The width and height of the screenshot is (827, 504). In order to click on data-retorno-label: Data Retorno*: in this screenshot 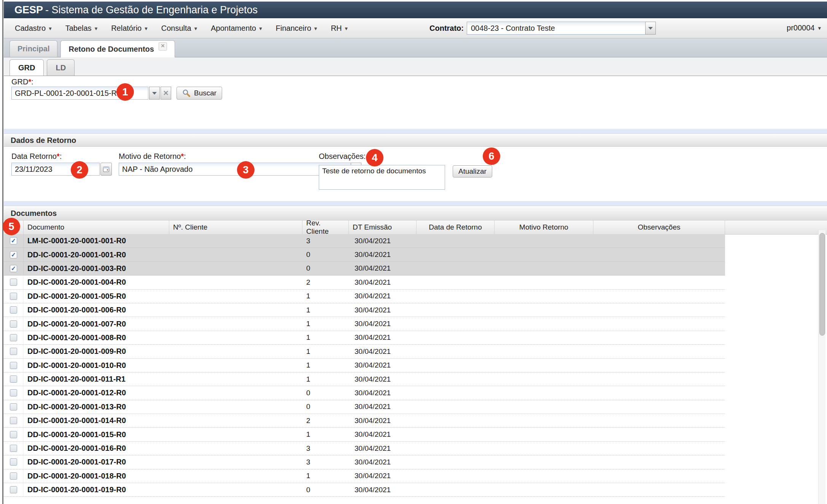, I will do `click(37, 157)`.